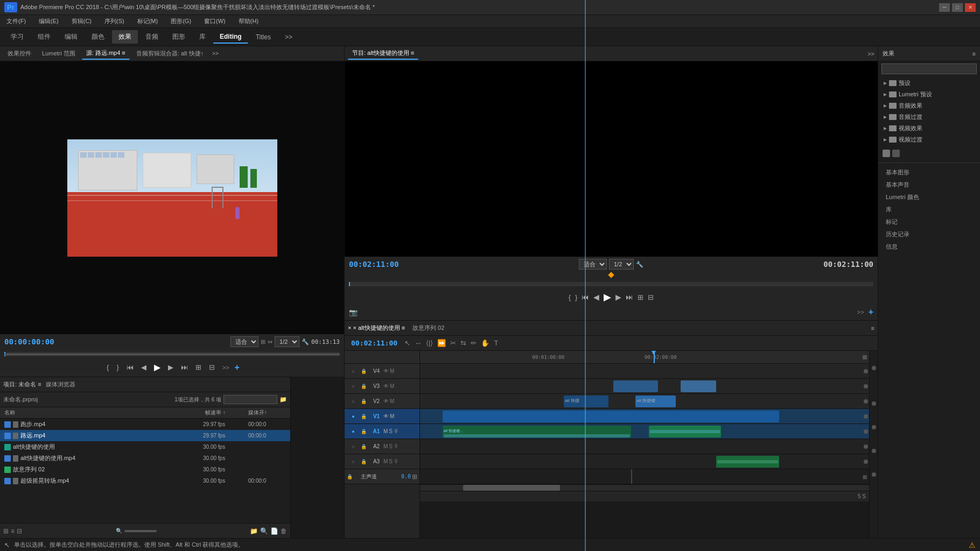 This screenshot has height=551, width=980. Describe the element at coordinates (215, 22) in the screenshot. I see `menu-window: 窗口(W)` at that location.